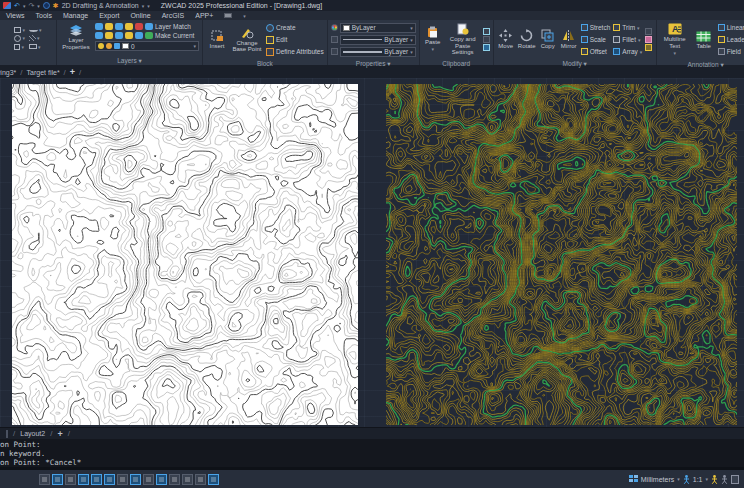 Image resolution: width=744 pixels, height=488 pixels. What do you see at coordinates (378, 40) in the screenshot?
I see `linetype-control-dropdown: ByLayer ▾` at bounding box center [378, 40].